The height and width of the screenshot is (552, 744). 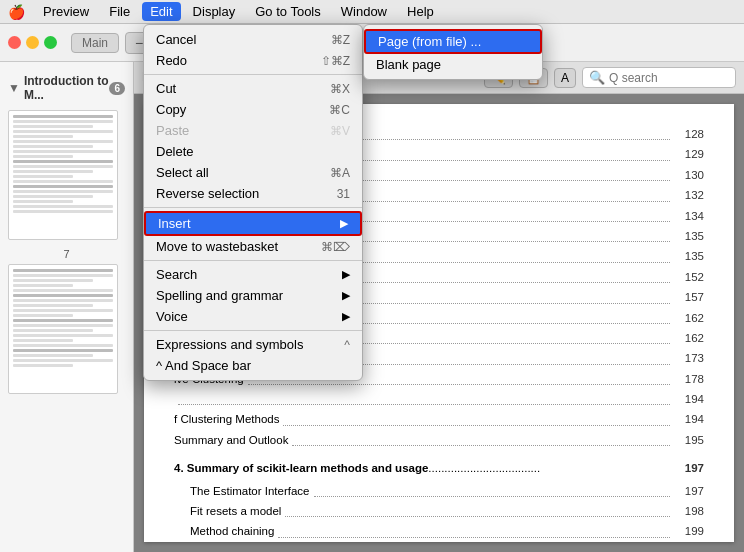 What do you see at coordinates (95, 43) in the screenshot?
I see `main-button: Main` at bounding box center [95, 43].